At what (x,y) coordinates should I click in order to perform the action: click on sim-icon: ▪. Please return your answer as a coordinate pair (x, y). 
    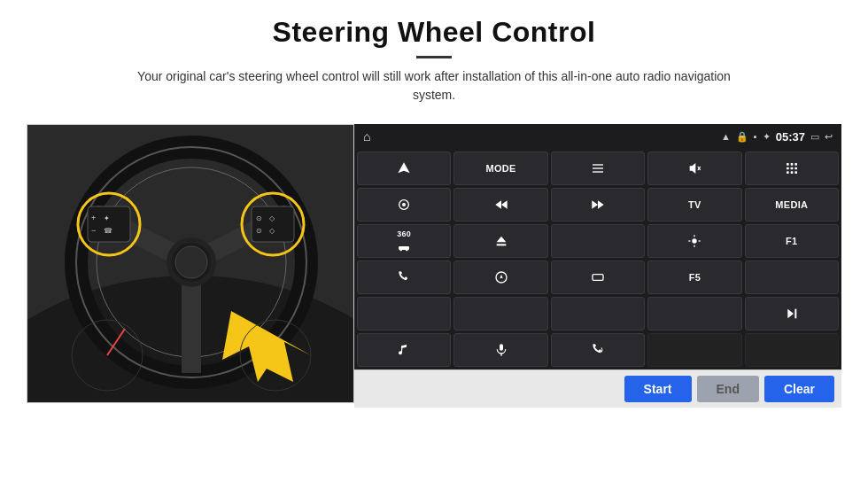
    Looking at the image, I should click on (756, 136).